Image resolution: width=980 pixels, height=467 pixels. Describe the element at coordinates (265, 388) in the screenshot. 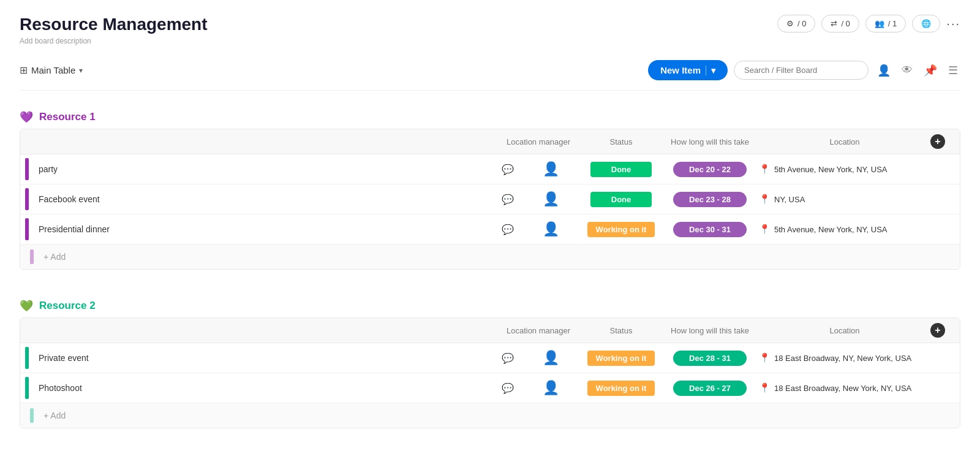

I see `row-item-name: Photoshoot` at that location.